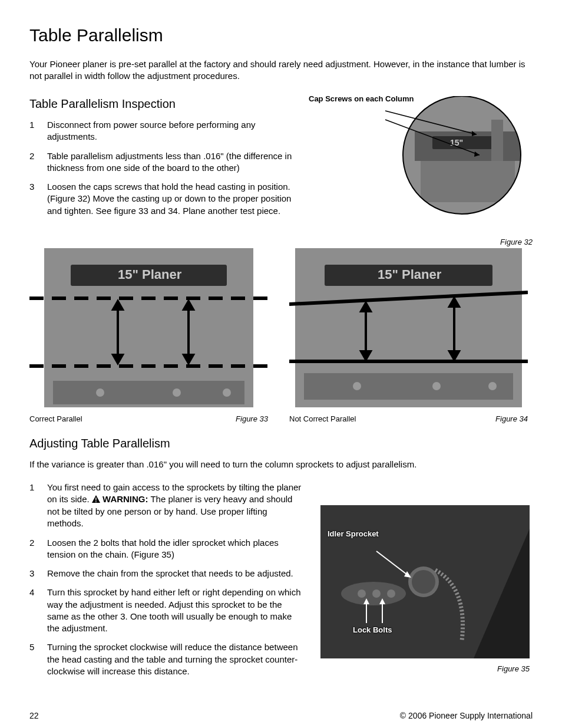  What do you see at coordinates (281, 465) in the screenshot?
I see `adjusting-intro: If the variance is greater than .016" yo…` at bounding box center [281, 465].